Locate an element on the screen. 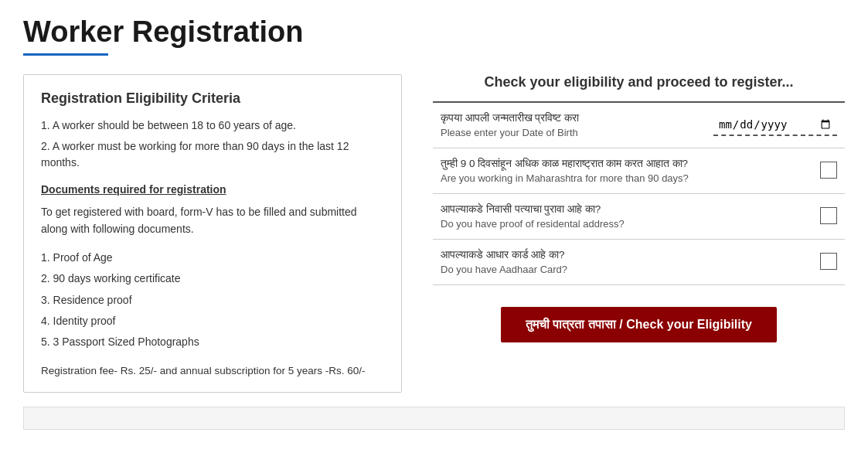  check-eligibility-button: तुमची पात्रता तपासा / Check your Eligibi… is located at coordinates (638, 325).